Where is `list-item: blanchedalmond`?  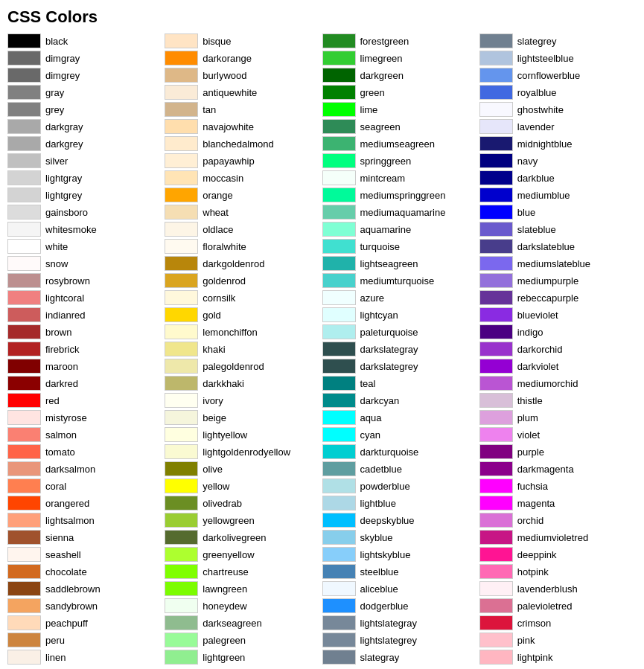
list-item: blanchedalmond is located at coordinates (243, 144).